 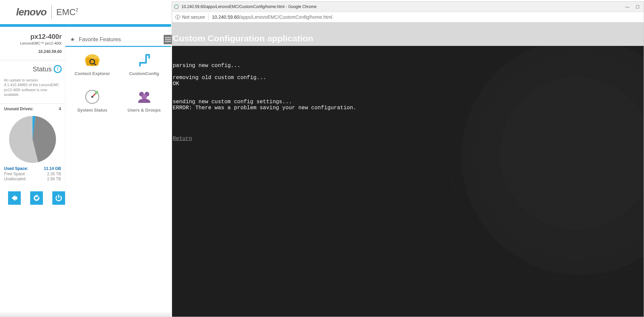 I want to click on device-ip: 10.240.59.60, so click(x=33, y=52).